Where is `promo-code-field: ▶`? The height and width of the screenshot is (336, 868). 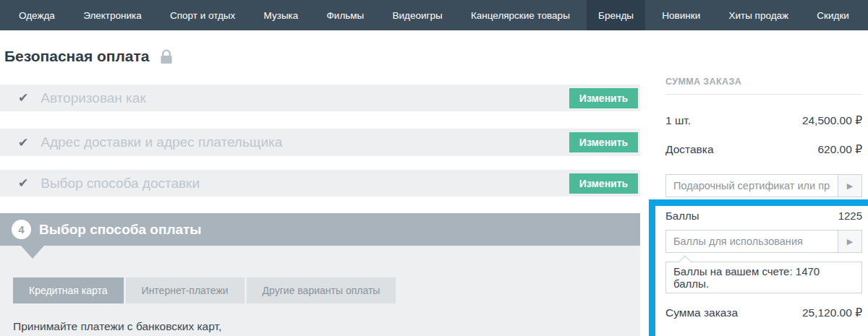 promo-code-field: ▶ is located at coordinates (764, 186).